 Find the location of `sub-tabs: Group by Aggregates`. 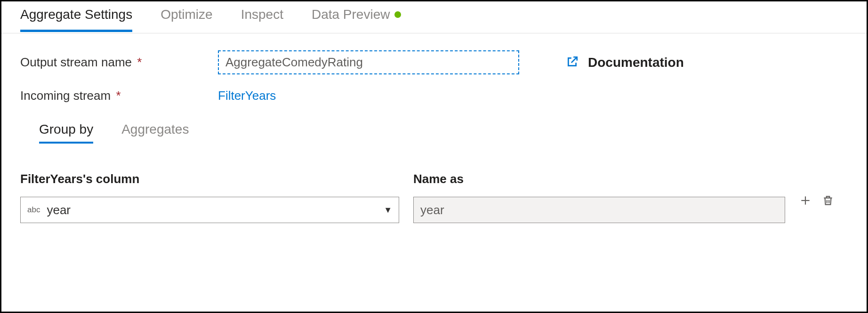

sub-tabs: Group by Aggregates is located at coordinates (443, 133).